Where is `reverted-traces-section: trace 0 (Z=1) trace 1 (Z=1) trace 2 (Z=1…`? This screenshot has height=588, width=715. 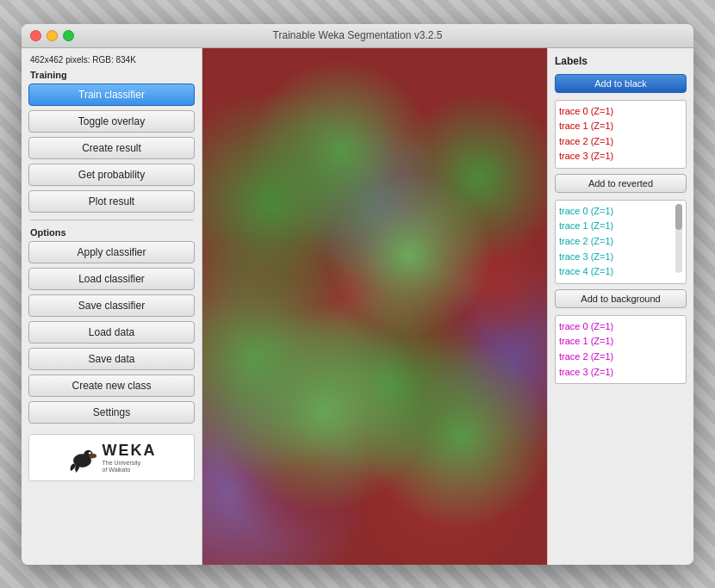 reverted-traces-section: trace 0 (Z=1) trace 1 (Z=1) trace 2 (Z=1… is located at coordinates (620, 242).